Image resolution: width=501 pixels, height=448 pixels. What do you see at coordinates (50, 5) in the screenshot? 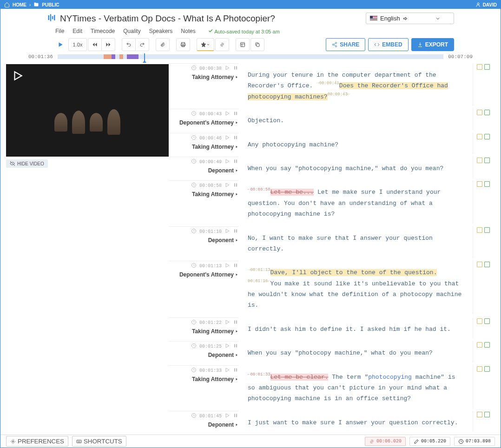
I see `breadcrumb-public: PUBLIC` at bounding box center [50, 5].